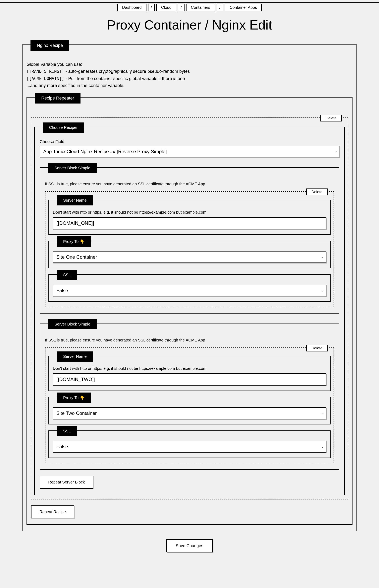  Describe the element at coordinates (243, 7) in the screenshot. I see `breadcrumb-container-apps: Container Apps` at that location.